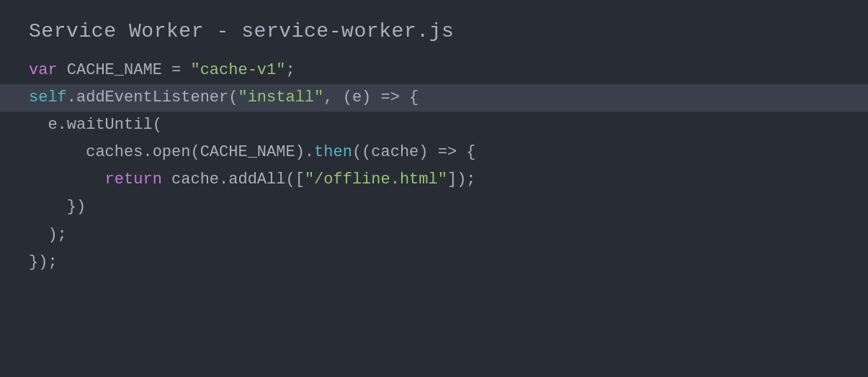 This screenshot has height=377, width=868. What do you see at coordinates (48, 235) in the screenshot?
I see `plain-segment: );` at bounding box center [48, 235].